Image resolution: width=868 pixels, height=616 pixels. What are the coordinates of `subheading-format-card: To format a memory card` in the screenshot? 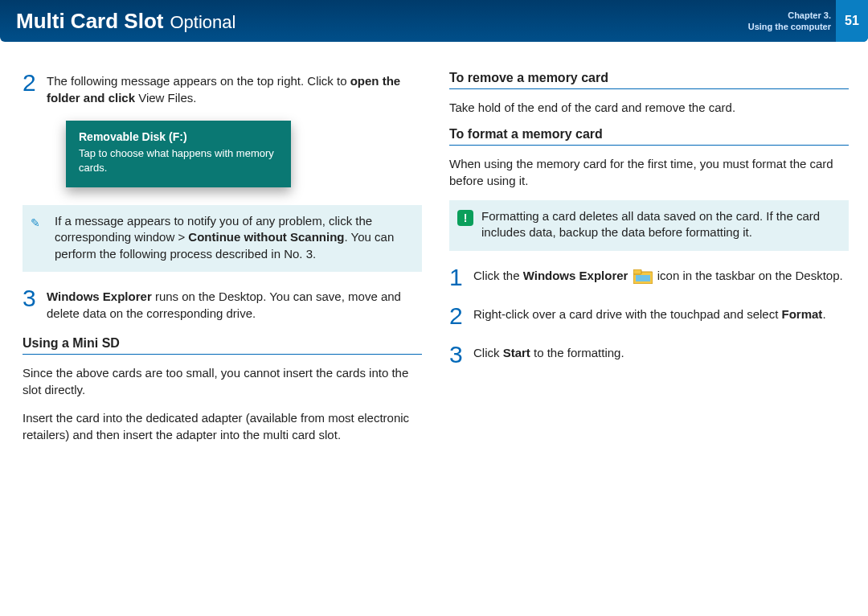 It's located at (649, 137).